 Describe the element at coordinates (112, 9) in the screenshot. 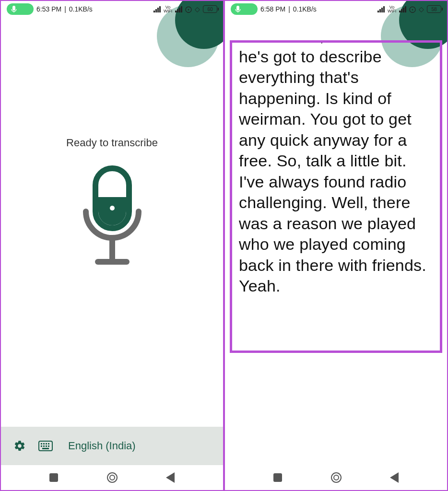

I see `status-bar: 6:53 PM | 0.1KB/s VoWiFi ⨀ ◇ 60` at that location.